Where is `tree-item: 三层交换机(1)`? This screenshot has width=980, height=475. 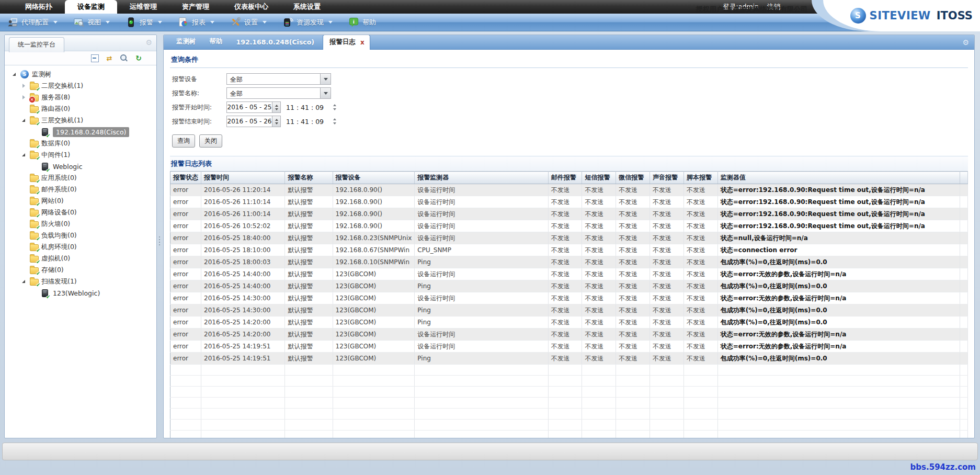
tree-item: 三层交换机(1) is located at coordinates (81, 120).